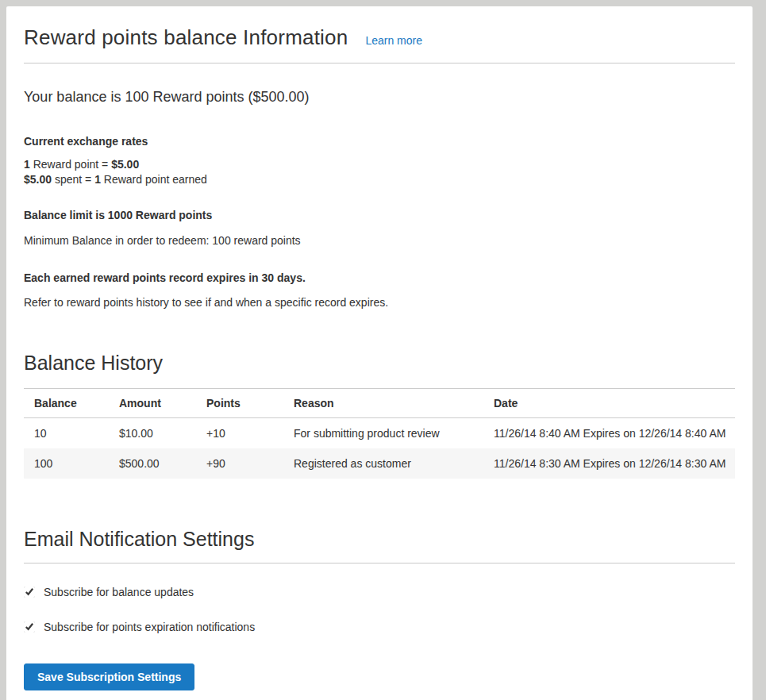 The width and height of the screenshot is (766, 700). What do you see at coordinates (379, 97) in the screenshot?
I see `balance-summary: Your balance is 100 Reward points ($500.…` at bounding box center [379, 97].